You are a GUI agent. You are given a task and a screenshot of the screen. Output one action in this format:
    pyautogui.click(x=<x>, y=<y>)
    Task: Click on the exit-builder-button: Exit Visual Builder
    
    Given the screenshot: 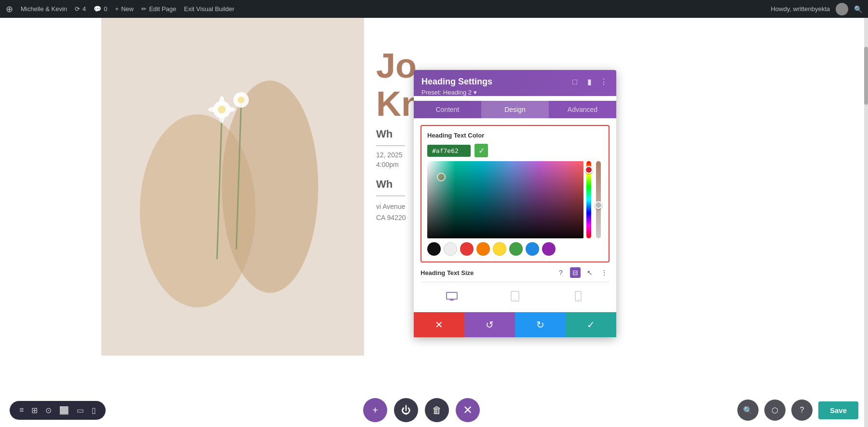 What is the action you would take?
    pyautogui.click(x=209, y=9)
    